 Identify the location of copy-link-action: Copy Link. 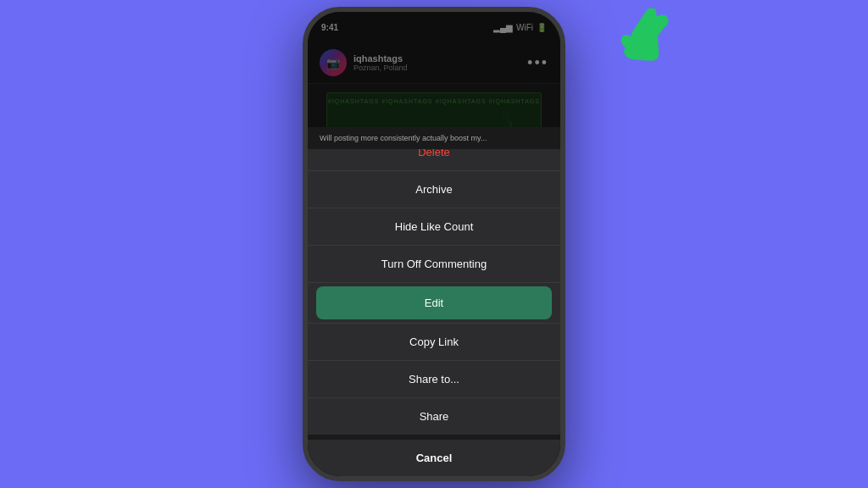
(434, 342).